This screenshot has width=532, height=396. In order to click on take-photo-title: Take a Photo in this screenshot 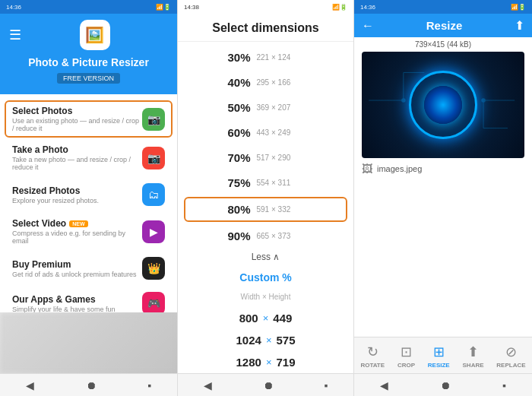, I will do `click(78, 150)`.